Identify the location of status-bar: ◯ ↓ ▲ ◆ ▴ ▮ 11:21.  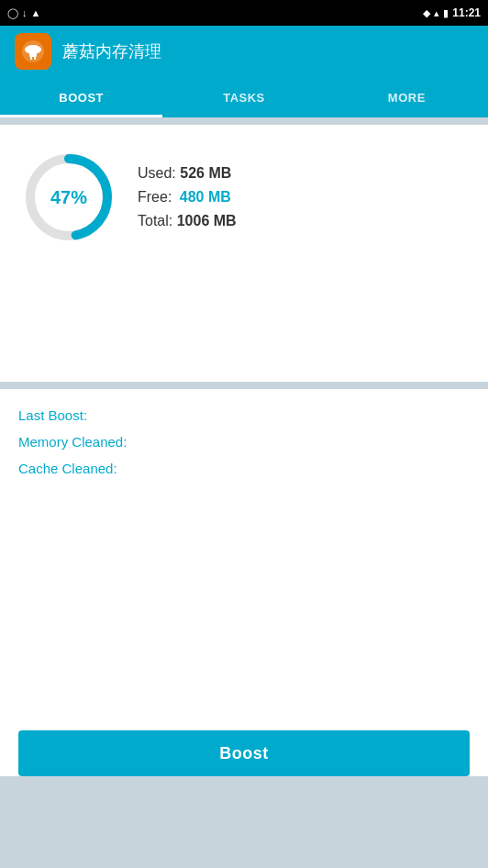
(244, 13).